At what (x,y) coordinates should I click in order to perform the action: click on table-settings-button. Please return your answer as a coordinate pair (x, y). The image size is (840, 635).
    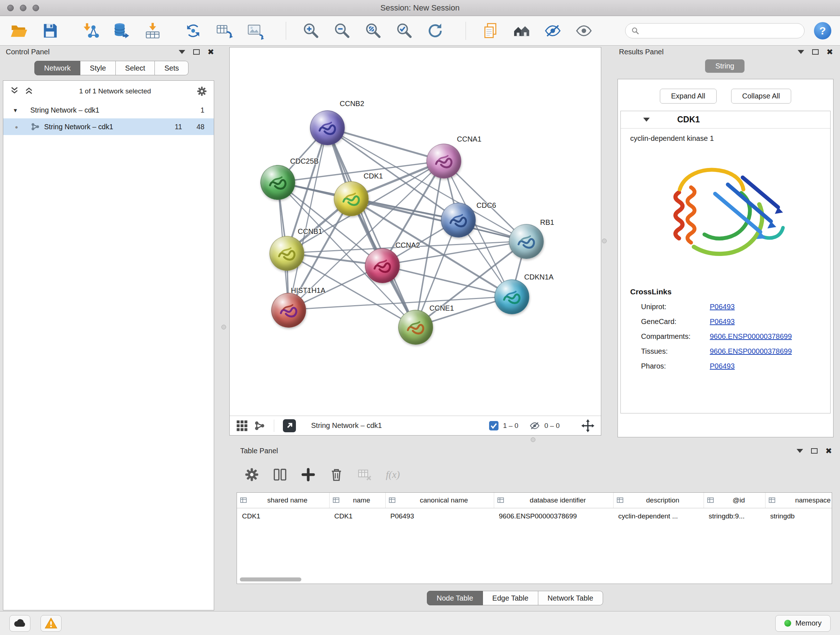
    Looking at the image, I should click on (252, 475).